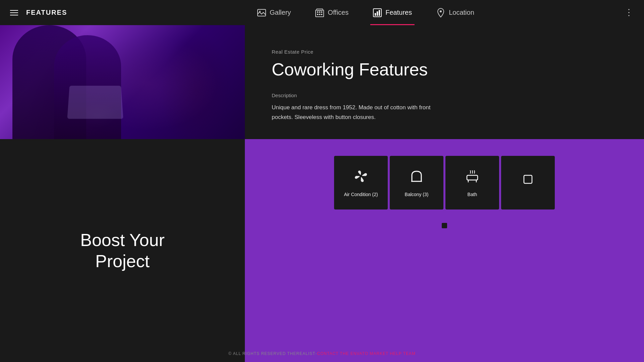 The image size is (644, 362). I want to click on feature-cards-container: Air Condition (2) Balcony (3), so click(444, 183).